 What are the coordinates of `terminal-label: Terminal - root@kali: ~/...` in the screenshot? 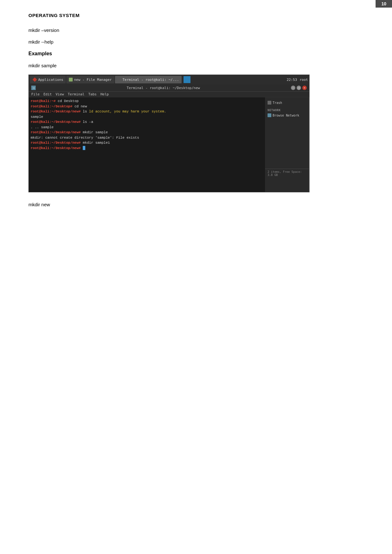 It's located at (151, 80).